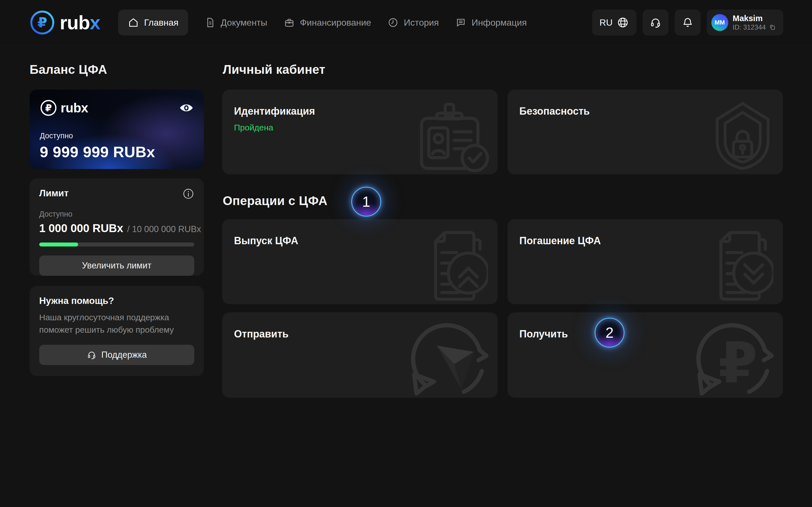 The height and width of the screenshot is (507, 812). What do you see at coordinates (244, 23) in the screenshot?
I see `nav-label: Документы` at bounding box center [244, 23].